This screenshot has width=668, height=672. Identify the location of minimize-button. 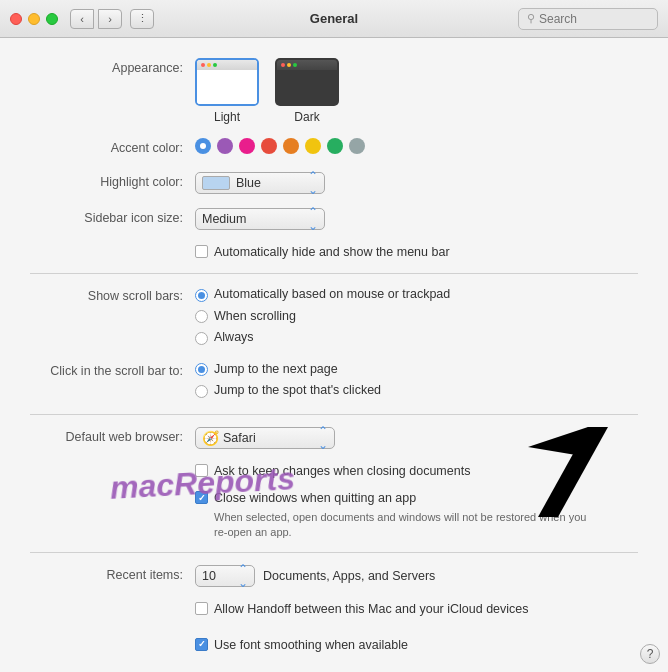
(34, 19).